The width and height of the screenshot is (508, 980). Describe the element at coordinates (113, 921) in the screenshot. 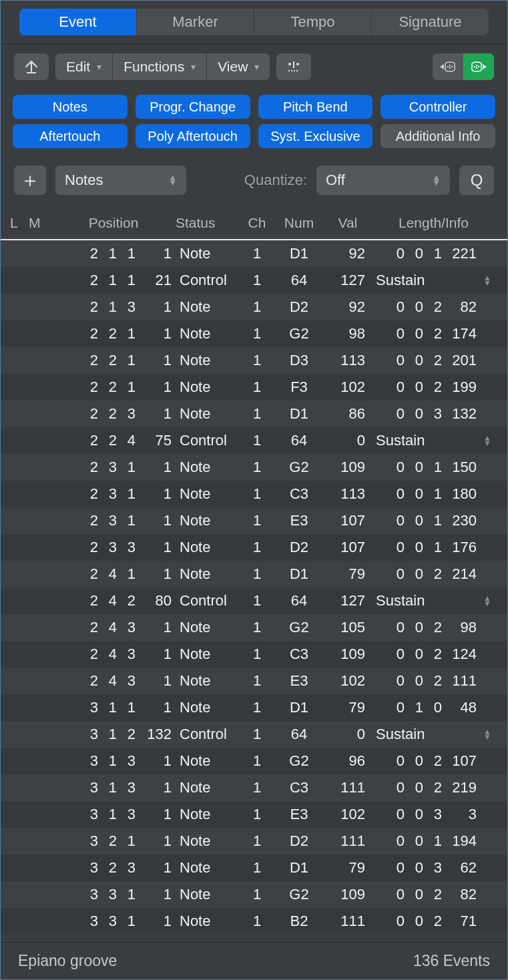

I see `cell-position: 3311` at that location.